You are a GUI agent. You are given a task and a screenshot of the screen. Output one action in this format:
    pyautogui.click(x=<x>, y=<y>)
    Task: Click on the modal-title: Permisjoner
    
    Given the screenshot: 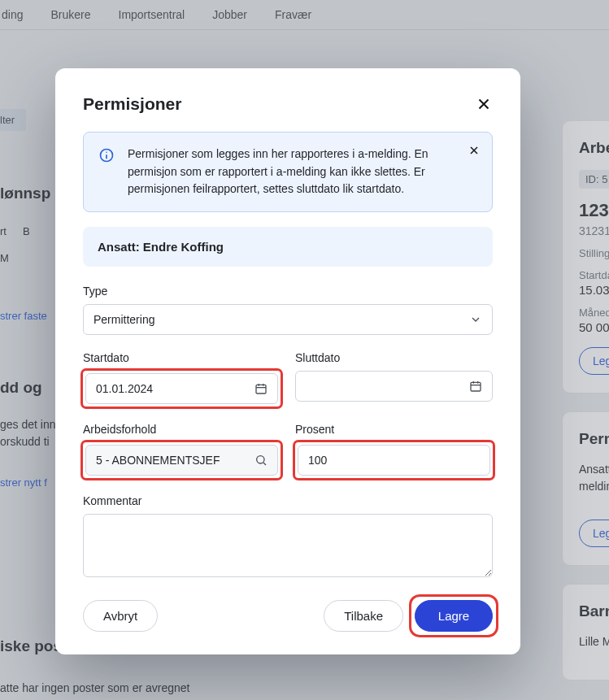 What is the action you would take?
    pyautogui.click(x=132, y=104)
    